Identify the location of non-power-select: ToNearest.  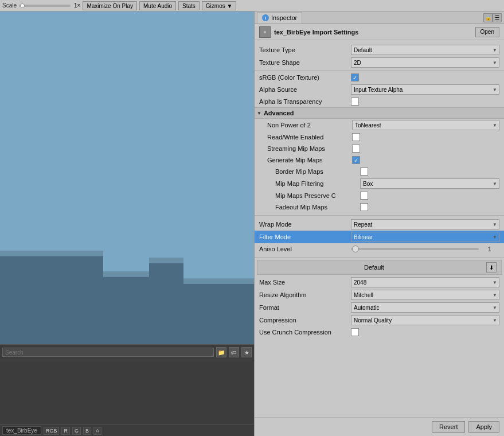
(425, 125).